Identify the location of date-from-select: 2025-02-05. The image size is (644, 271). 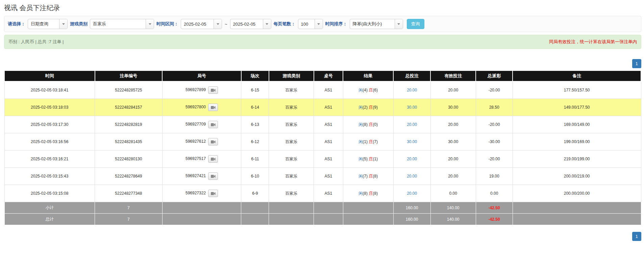
(201, 24).